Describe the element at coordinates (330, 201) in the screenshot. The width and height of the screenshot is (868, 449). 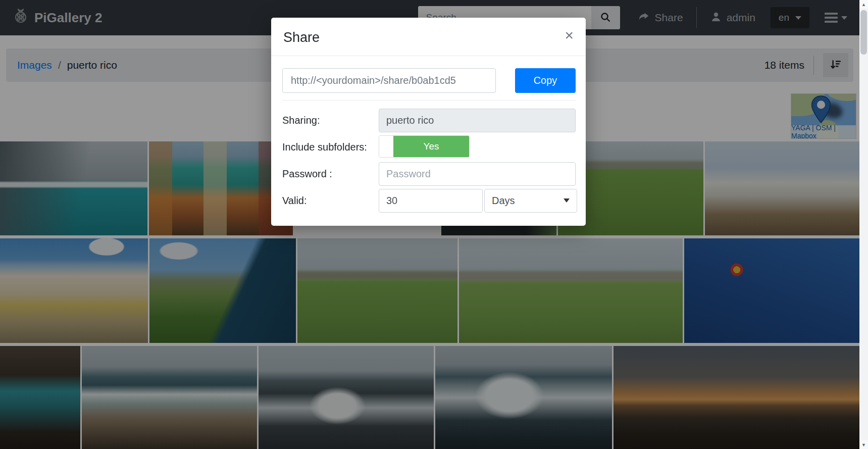
I see `valid-label: Valid:` at that location.